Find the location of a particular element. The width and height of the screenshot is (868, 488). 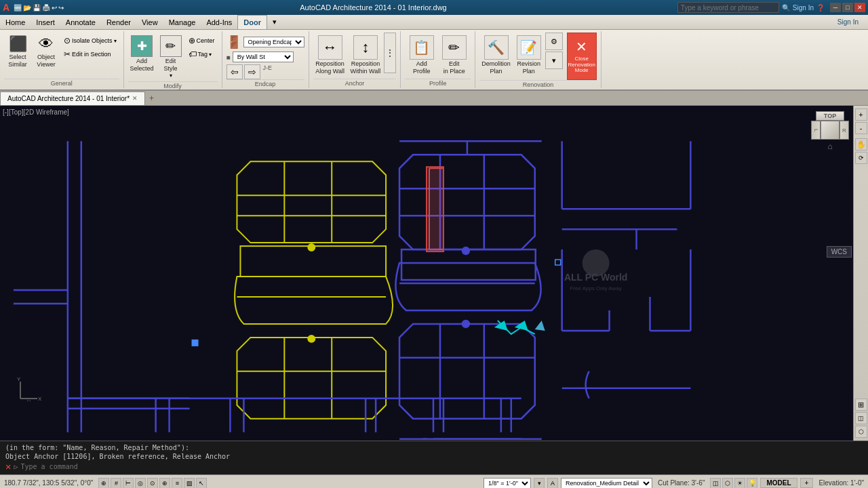

viewcube-top: TOP is located at coordinates (830, 116).